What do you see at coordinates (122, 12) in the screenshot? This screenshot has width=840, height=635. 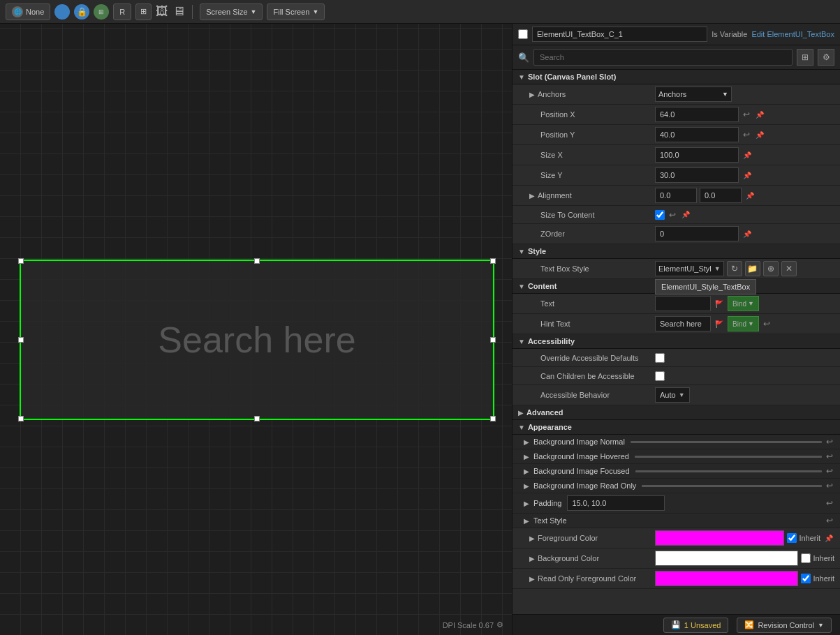 I see `r-button: R` at bounding box center [122, 12].